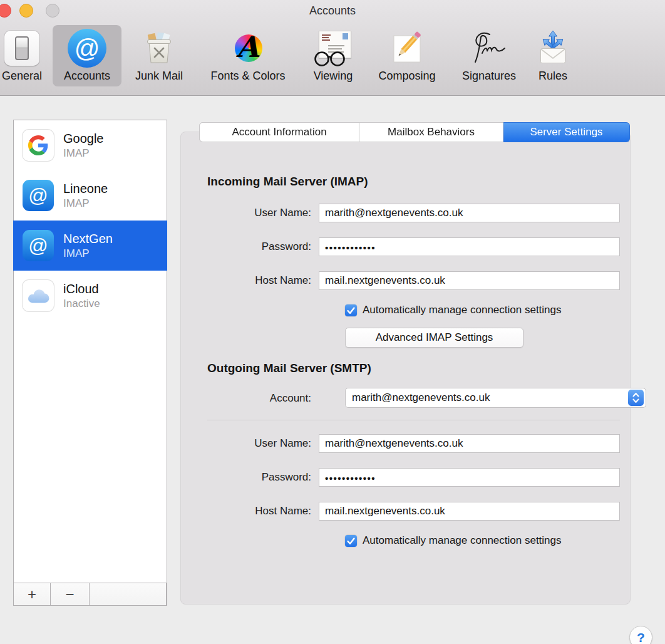 The width and height of the screenshot is (665, 644). I want to click on toolbar-item-label: Junk Mail, so click(159, 76).